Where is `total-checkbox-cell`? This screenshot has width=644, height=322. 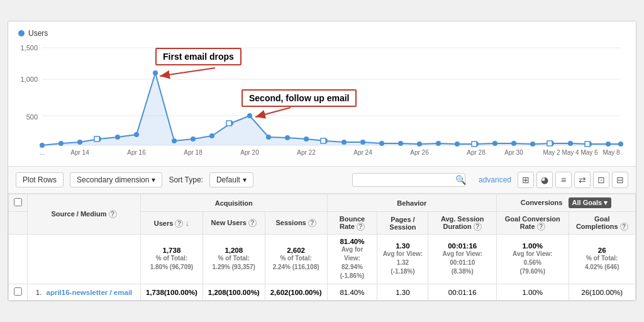 total-checkbox-cell is located at coordinates (18, 259).